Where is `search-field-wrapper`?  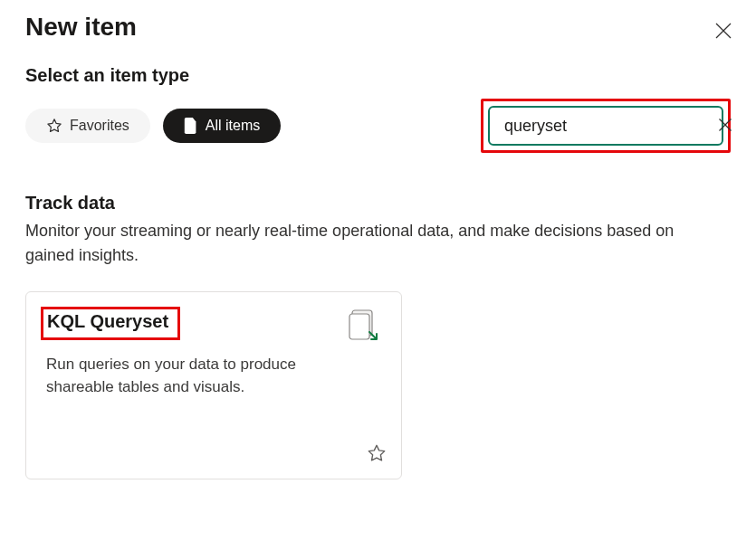
search-field-wrapper is located at coordinates (606, 126).